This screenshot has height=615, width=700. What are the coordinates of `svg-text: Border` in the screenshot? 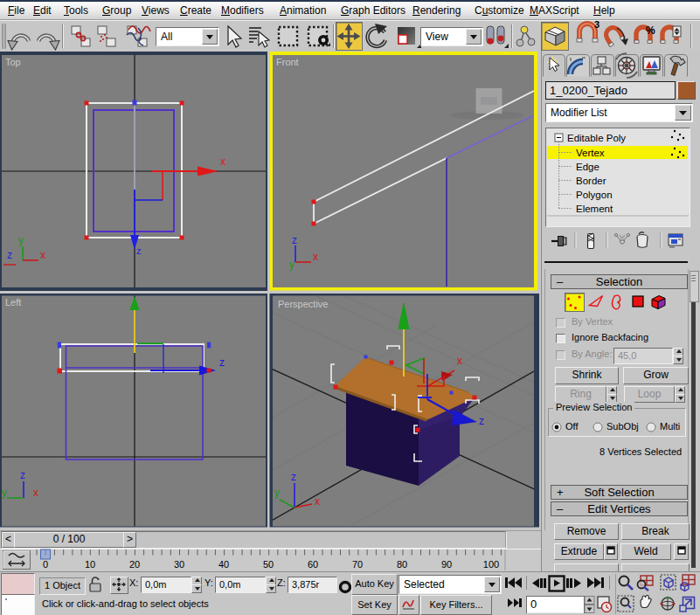 It's located at (591, 181).